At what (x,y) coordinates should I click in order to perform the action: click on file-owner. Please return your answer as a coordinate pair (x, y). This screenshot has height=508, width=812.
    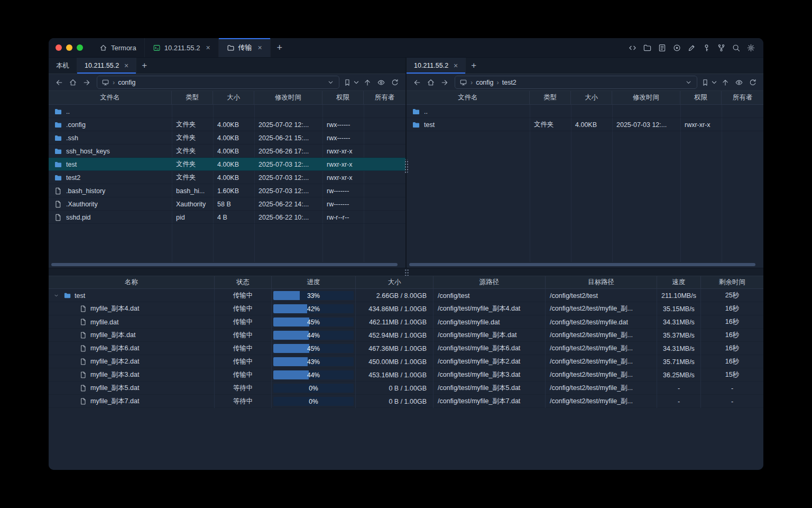
    Looking at the image, I should click on (385, 138).